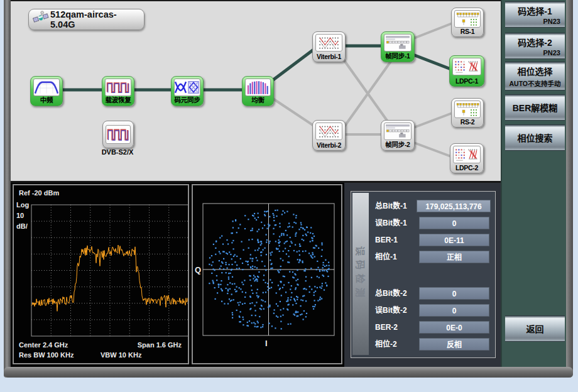 The height and width of the screenshot is (392, 578). What do you see at coordinates (432, 62) in the screenshot?
I see `link-framesync1-ldpc1` at bounding box center [432, 62].